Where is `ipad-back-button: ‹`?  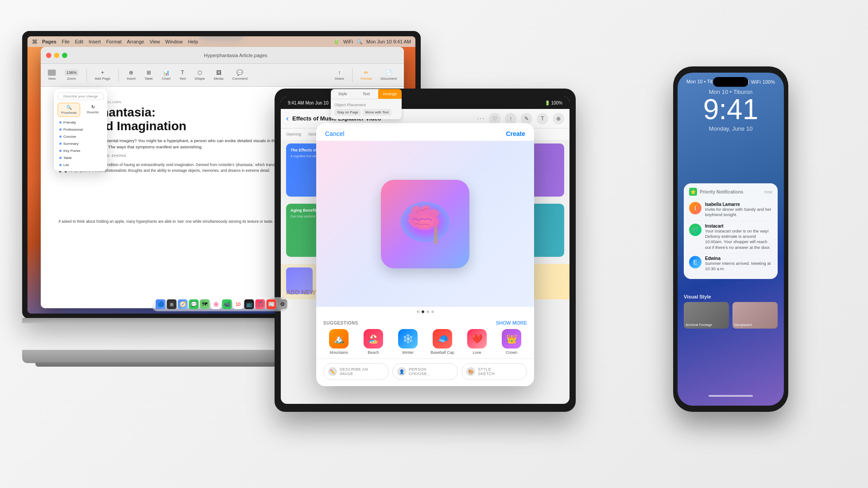 ipad-back-button: ‹ is located at coordinates (287, 119).